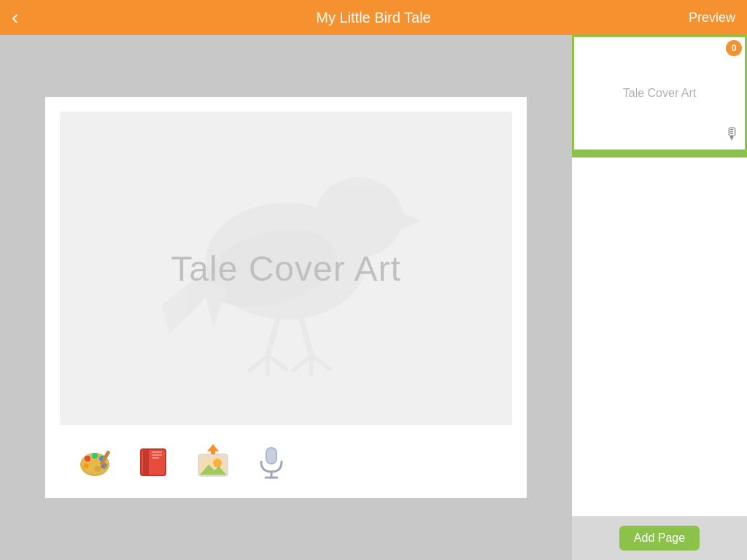 The height and width of the screenshot is (560, 747). Describe the element at coordinates (155, 462) in the screenshot. I see `book-icon` at that location.